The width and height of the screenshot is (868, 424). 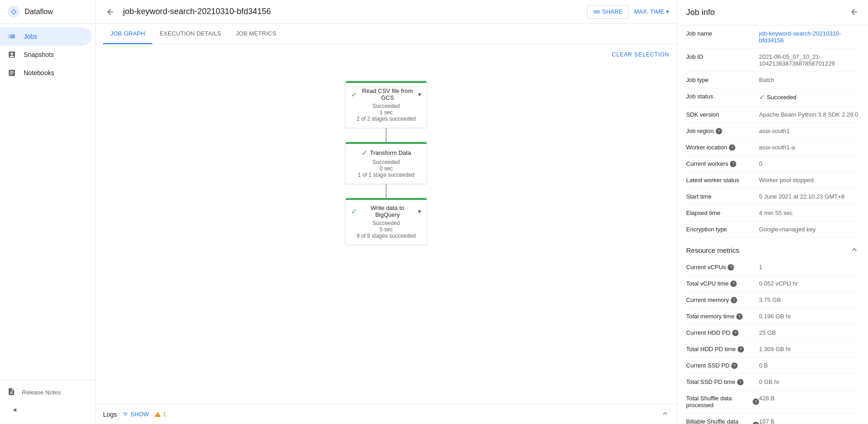 What do you see at coordinates (352, 12) in the screenshot?
I see `job-title: job-keyword-search-20210310-bfd34156` at bounding box center [352, 12].